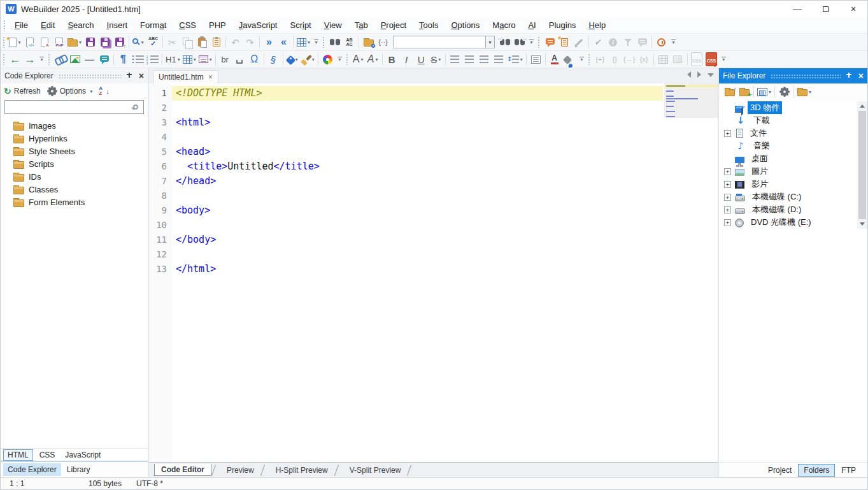  I want to click on scroll-down-icon, so click(862, 224).